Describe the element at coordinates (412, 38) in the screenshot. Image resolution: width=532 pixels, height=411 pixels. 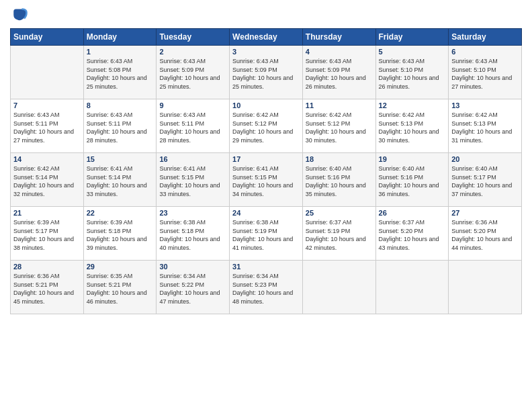
I see `header-cell-friday: Friday` at that location.